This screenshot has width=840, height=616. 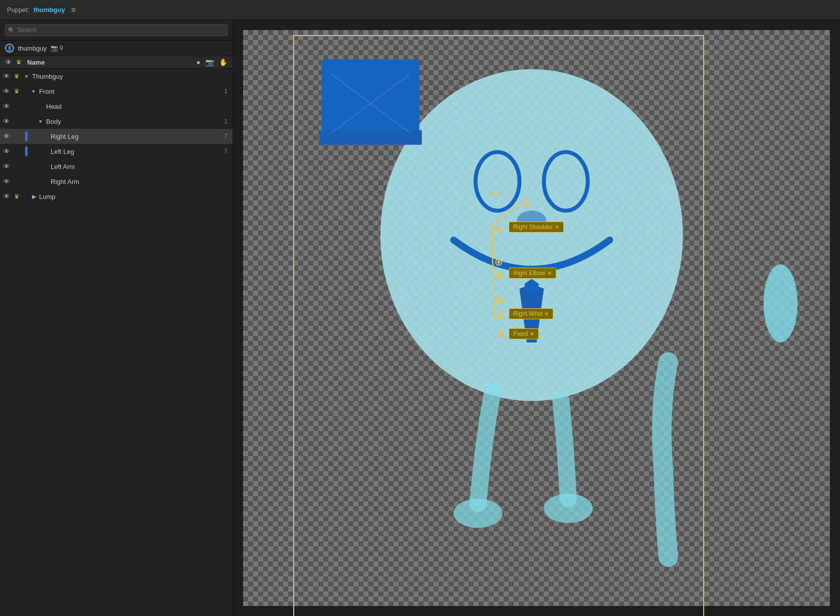 What do you see at coordinates (495, 193) in the screenshot?
I see `origin-text: origin` at bounding box center [495, 193].